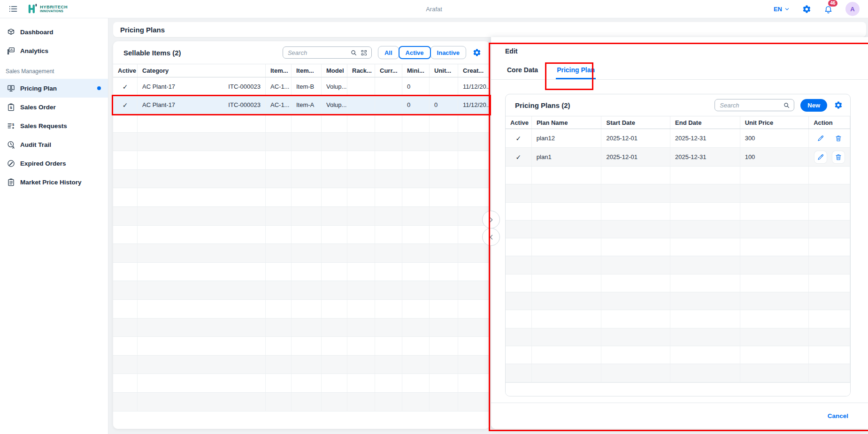 The width and height of the screenshot is (868, 434). What do you see at coordinates (678, 138) in the screenshot?
I see `pricing-plan-row: ✓plan122025-12-012025-12-31300` at bounding box center [678, 138].